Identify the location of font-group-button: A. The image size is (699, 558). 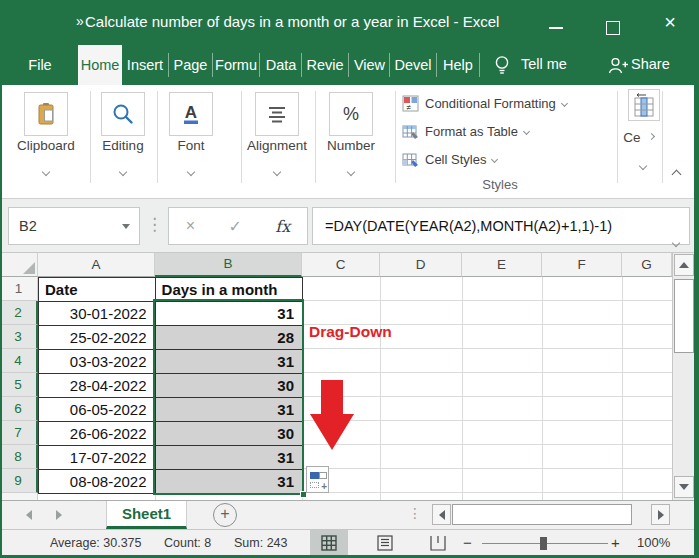
(191, 114).